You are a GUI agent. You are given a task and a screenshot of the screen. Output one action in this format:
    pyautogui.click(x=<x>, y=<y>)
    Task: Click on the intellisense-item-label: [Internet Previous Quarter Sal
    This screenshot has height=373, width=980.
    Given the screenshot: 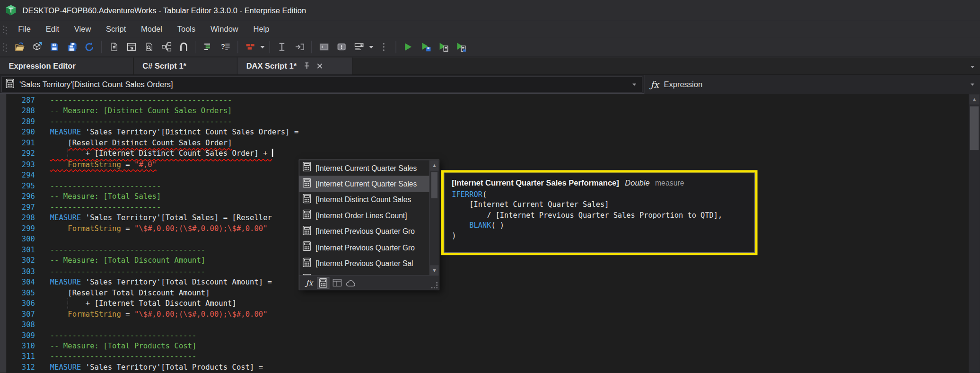 What is the action you would take?
    pyautogui.click(x=364, y=263)
    